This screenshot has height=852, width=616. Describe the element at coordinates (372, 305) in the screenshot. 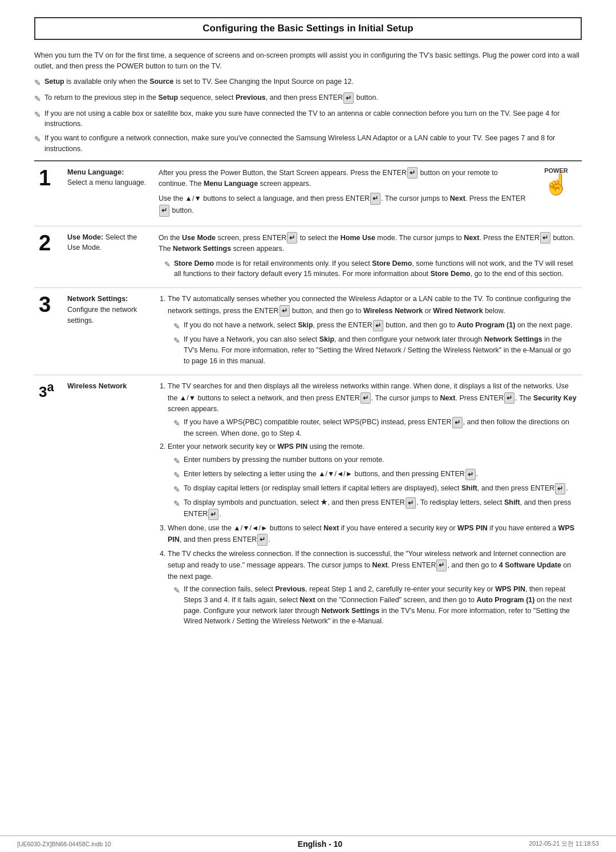

I see `step-3-item-1-text: The TV automatically senses whether you …` at that location.